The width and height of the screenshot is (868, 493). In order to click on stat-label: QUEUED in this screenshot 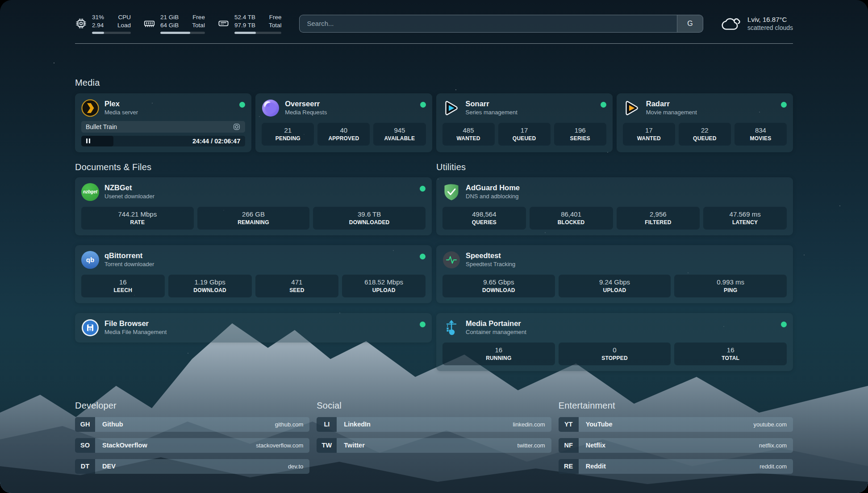, I will do `click(705, 138)`.